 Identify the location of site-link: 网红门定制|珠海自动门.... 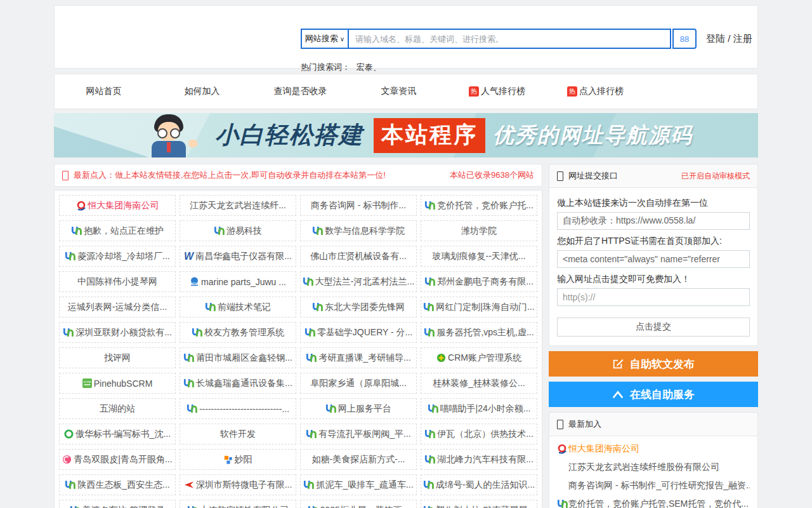
(479, 307).